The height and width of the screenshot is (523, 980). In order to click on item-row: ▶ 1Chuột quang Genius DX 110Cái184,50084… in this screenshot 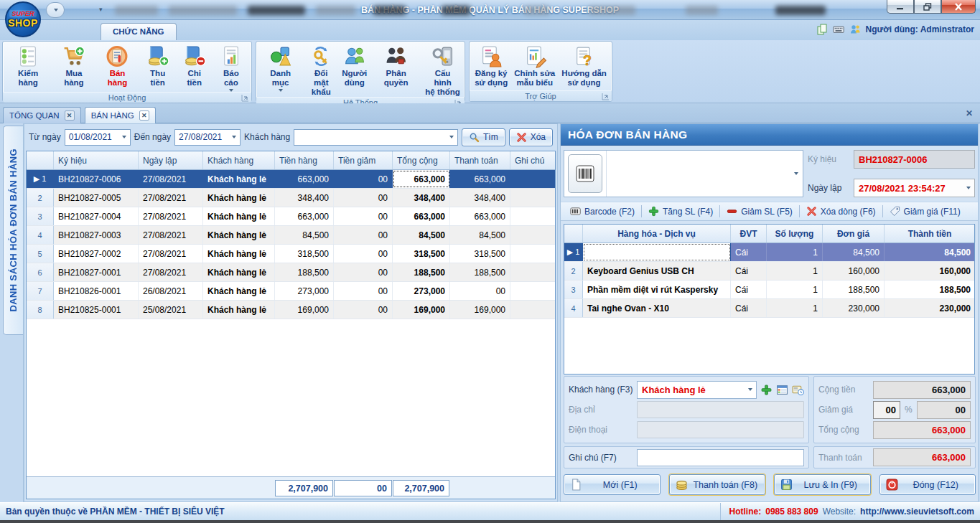, I will do `click(770, 253)`.